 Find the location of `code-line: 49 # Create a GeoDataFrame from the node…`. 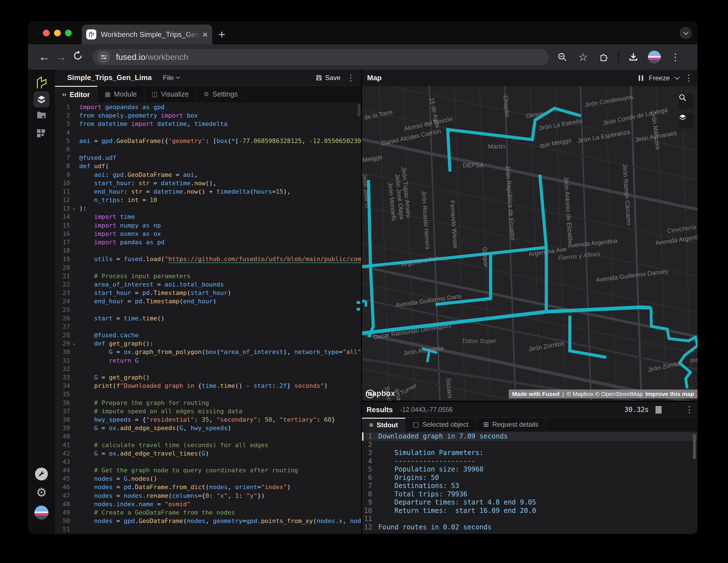

code-line: 49 # Create a GeoDataFrame from the node… is located at coordinates (208, 513).